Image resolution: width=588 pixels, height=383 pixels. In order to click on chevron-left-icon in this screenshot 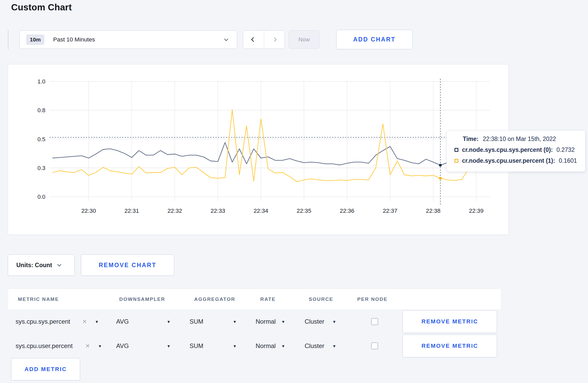, I will do `click(254, 39)`.